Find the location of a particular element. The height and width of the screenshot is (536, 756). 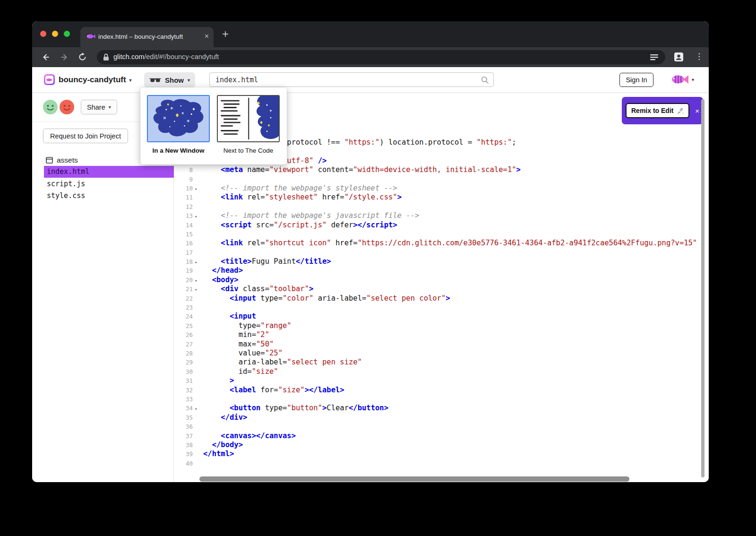

code-text: type="range" is located at coordinates (248, 326).